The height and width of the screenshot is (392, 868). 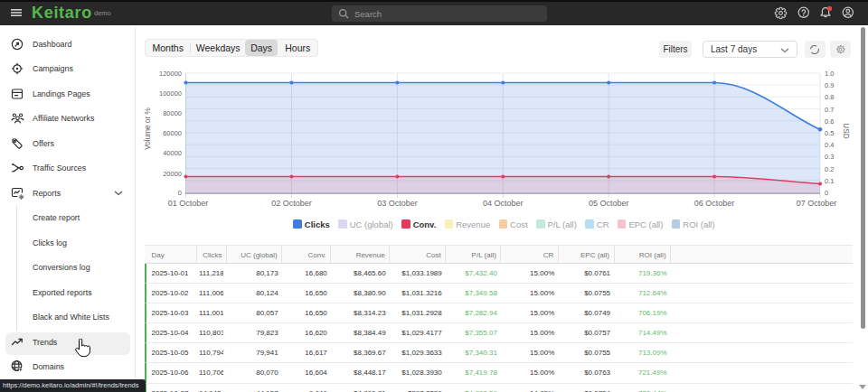 I want to click on svg-text: 100000, so click(x=170, y=94).